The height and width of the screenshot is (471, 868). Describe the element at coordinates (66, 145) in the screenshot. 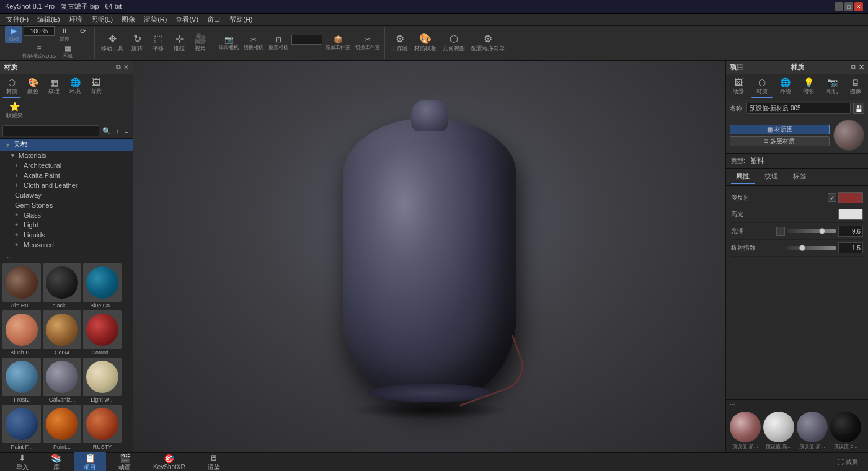

I see `tree-root: ▼ 天都` at that location.